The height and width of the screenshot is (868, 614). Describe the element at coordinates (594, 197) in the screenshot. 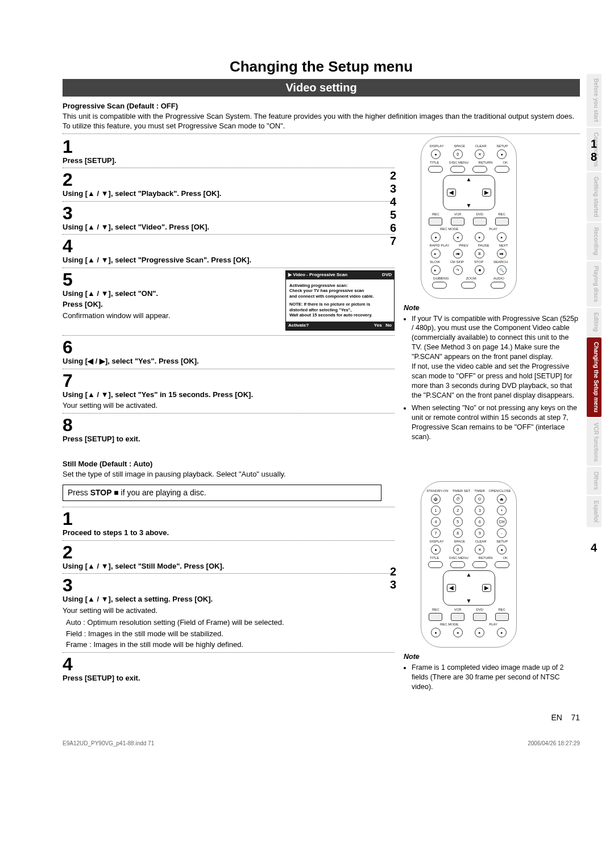

I see `sidetab: Getting started` at that location.